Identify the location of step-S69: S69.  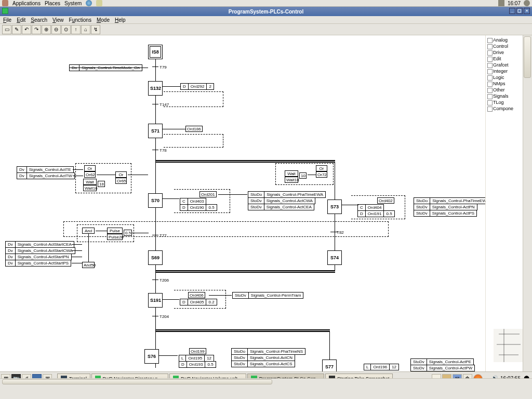
(155, 258).